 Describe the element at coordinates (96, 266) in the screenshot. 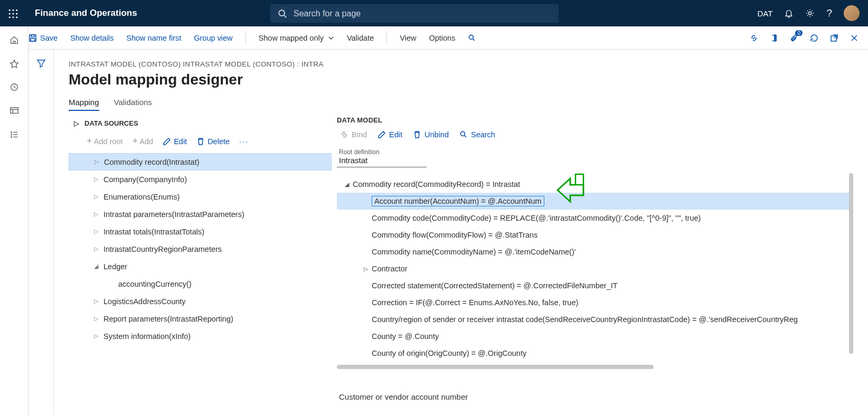

I see `caret-down-icon: ◢` at that location.